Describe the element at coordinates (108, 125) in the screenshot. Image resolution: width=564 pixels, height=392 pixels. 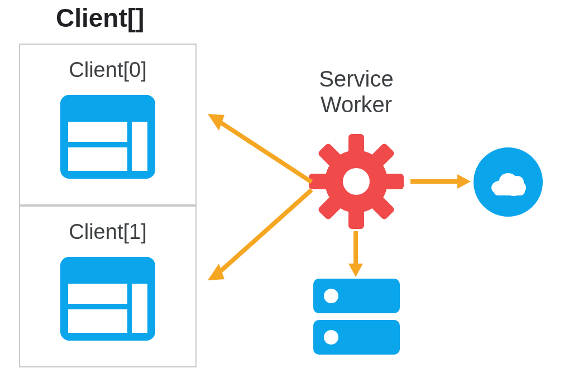
I see `client-box-0: Client[0]` at that location.